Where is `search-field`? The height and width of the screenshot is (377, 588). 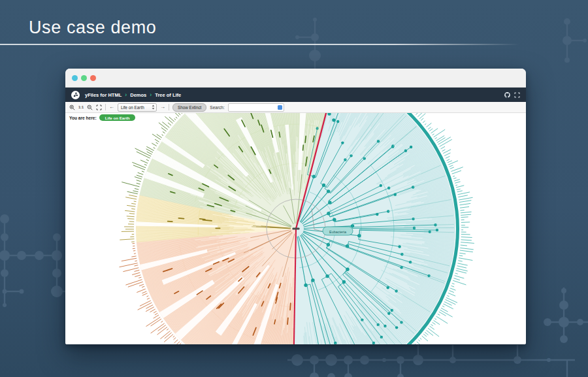 search-field is located at coordinates (256, 107).